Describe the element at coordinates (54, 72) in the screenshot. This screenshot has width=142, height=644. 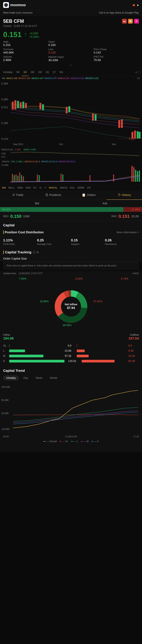
I see `tab-1y: 1Y` at that location.